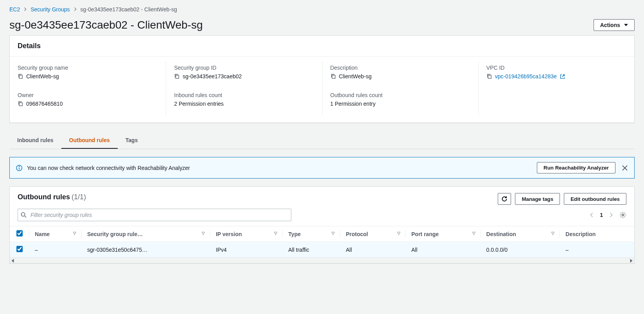 This screenshot has height=314, width=644. I want to click on page-number: 1, so click(601, 215).